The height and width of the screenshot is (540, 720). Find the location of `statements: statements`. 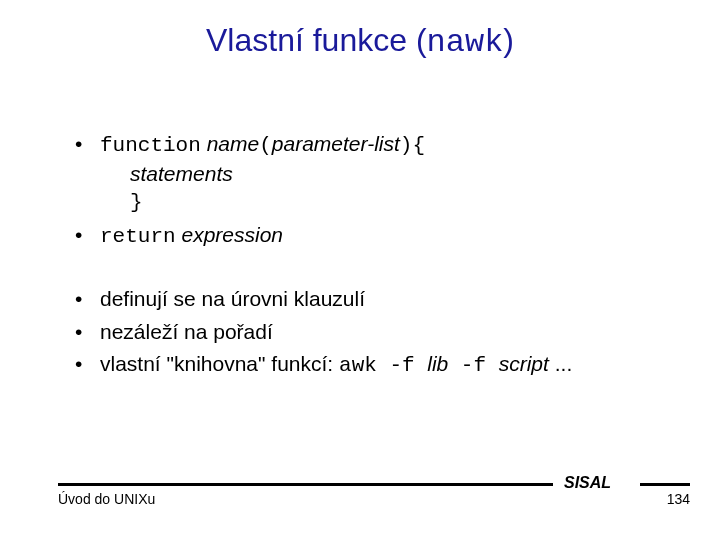

statements: statements is located at coordinates (388, 174).